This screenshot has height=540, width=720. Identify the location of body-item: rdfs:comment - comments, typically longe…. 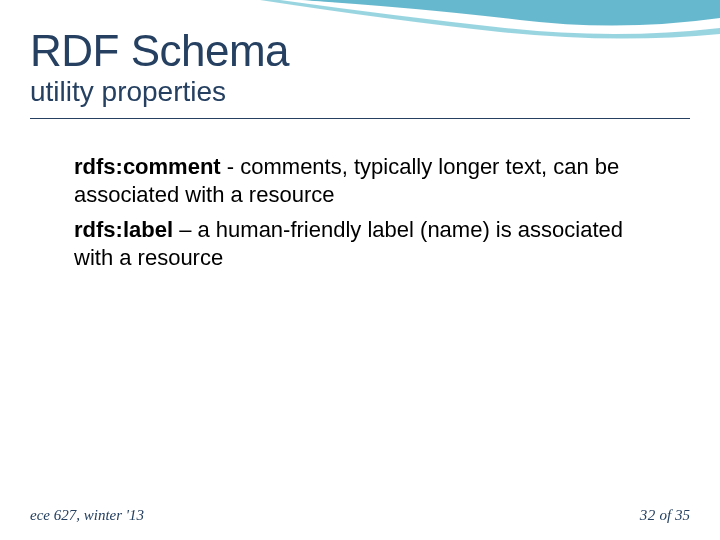
(357, 181).